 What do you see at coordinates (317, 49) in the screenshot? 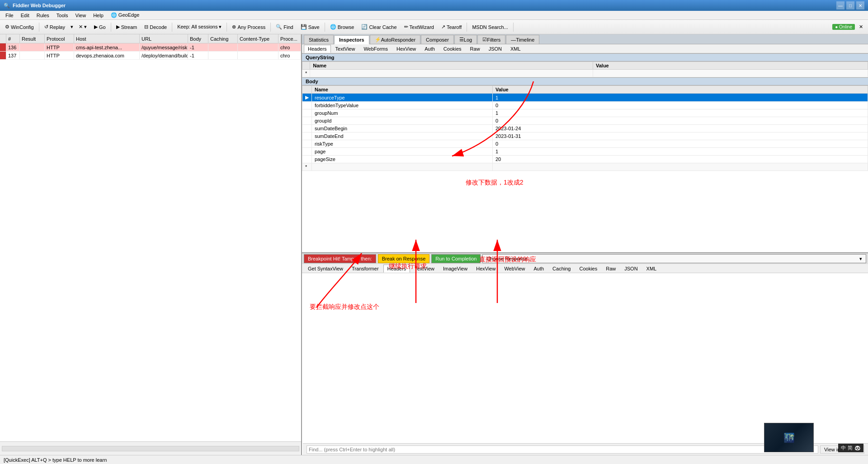
I see `subtab-headers: Headers` at bounding box center [317, 49].